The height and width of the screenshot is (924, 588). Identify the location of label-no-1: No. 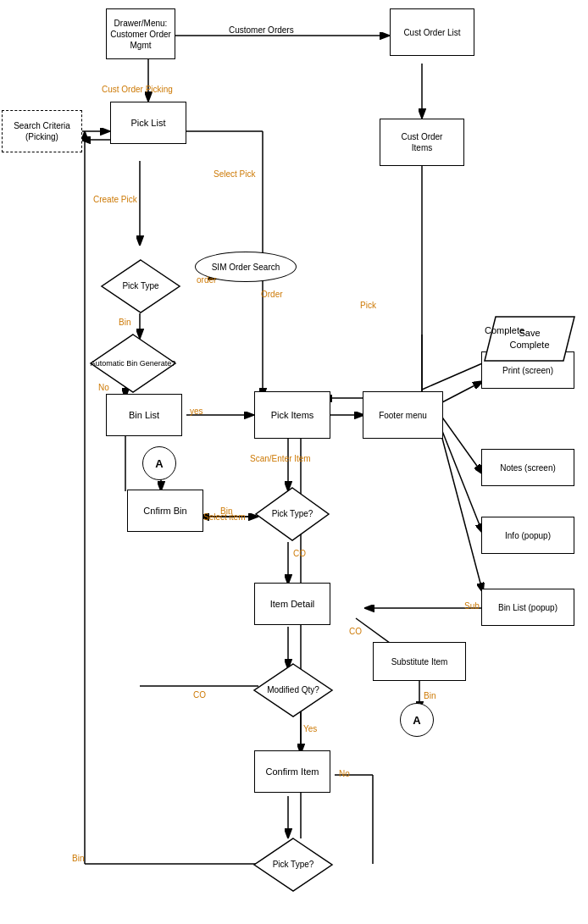
(103, 388).